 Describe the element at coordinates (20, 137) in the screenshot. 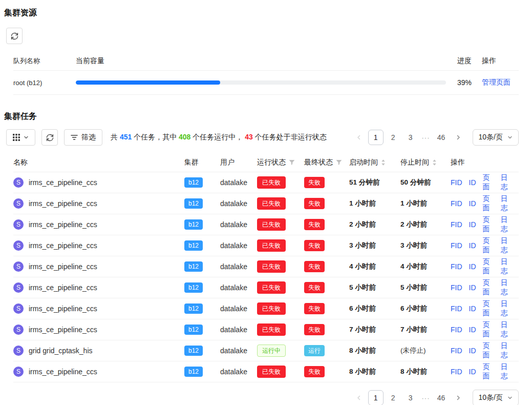

I see `column-settings-dropdown-button` at that location.